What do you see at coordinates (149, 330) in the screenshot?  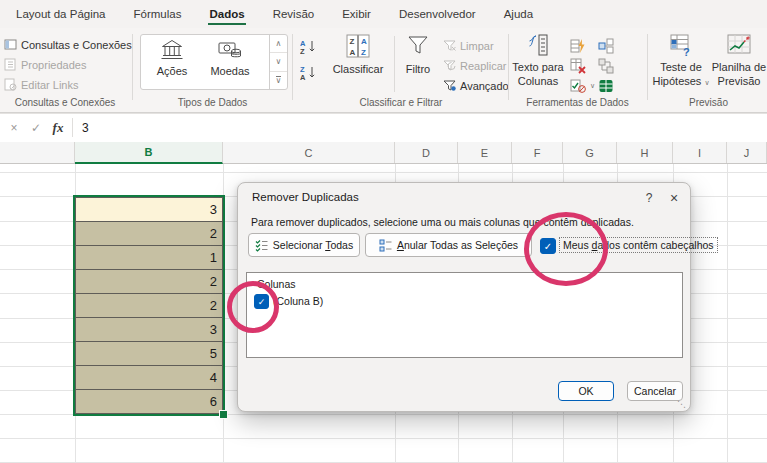 I see `sheet-cell: 3` at bounding box center [149, 330].